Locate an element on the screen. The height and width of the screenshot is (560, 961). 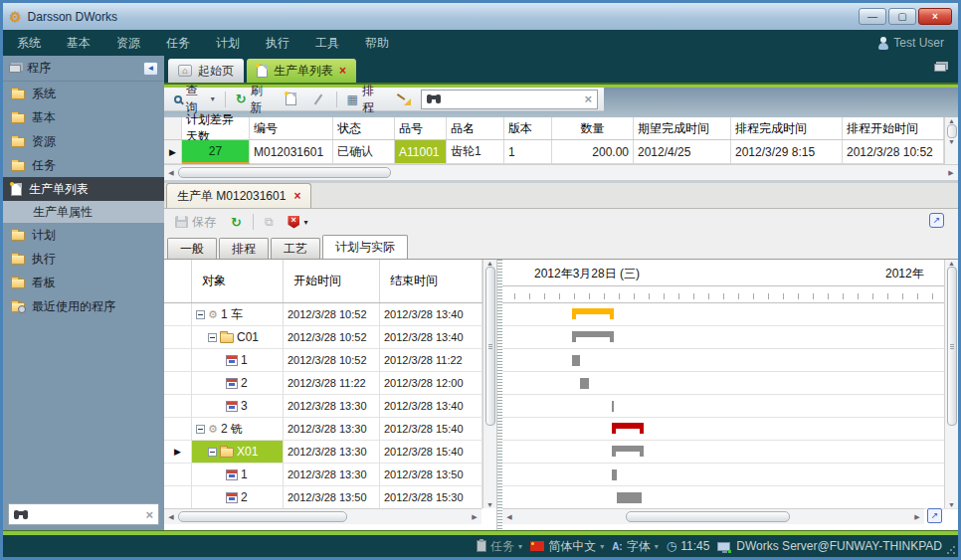
order-row: ▶ 27 M012031601 已确认 A11001 齿轮1 1 200.00 … is located at coordinates (561, 152).